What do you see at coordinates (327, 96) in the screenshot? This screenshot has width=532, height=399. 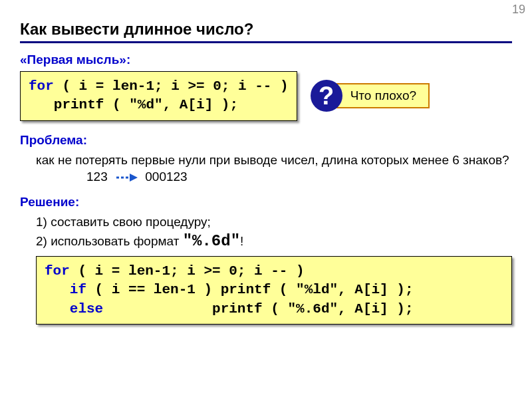 I see `question-mark-icon: ?` at bounding box center [327, 96].